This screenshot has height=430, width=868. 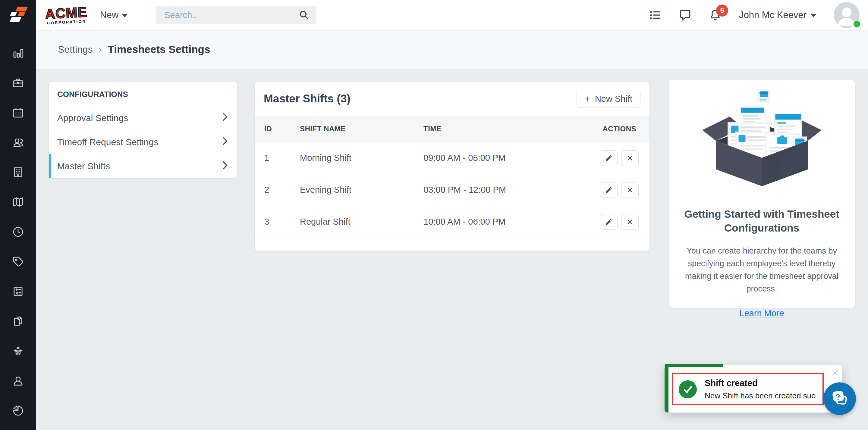 What do you see at coordinates (143, 94) in the screenshot?
I see `configurations-title: CONFIGURATIONS` at bounding box center [143, 94].